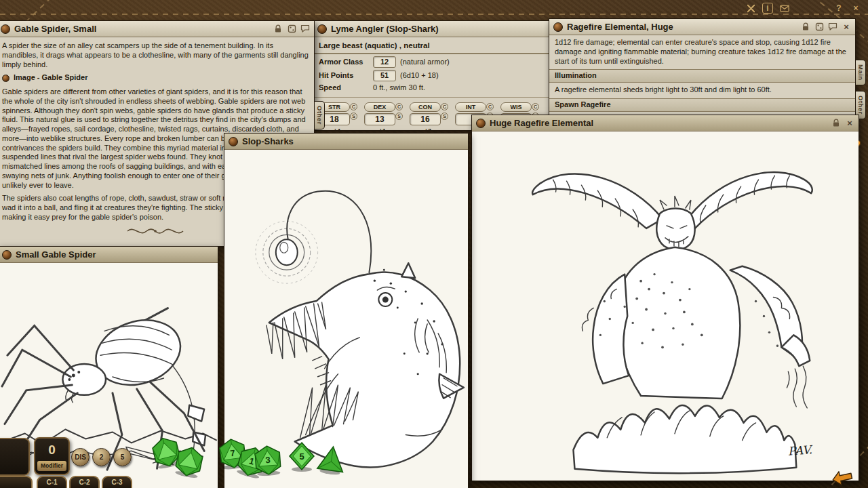 Image resolution: width=868 pixels, height=488 pixels. Describe the element at coordinates (190, 462) in the screenshot. I see `die-d20` at that location.